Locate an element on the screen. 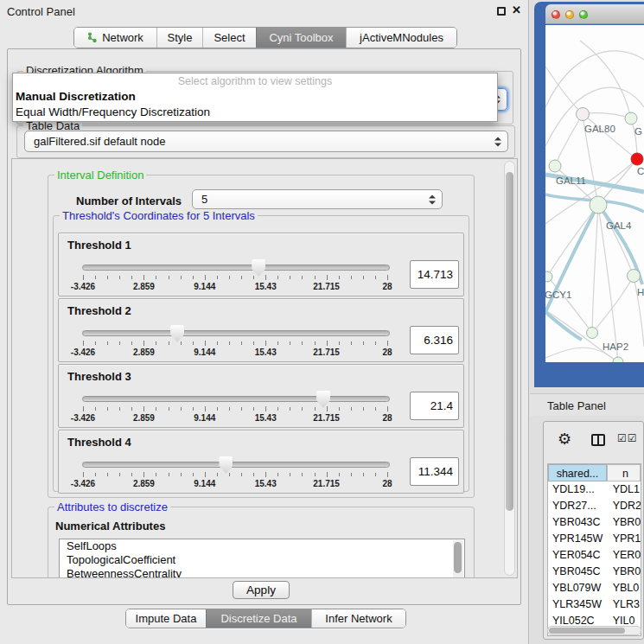 This screenshot has width=644, height=644. label-gal80: GAL80 is located at coordinates (600, 129).